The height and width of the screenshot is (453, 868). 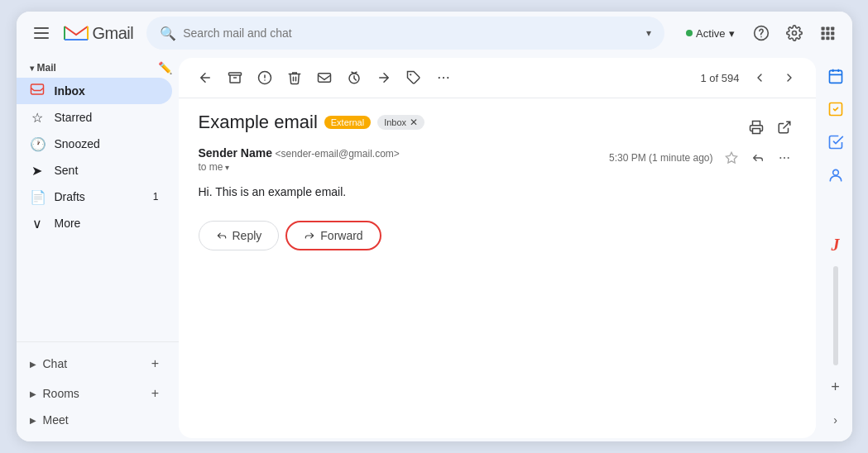 I want to click on chat-collapse-icon: ▶, so click(x=33, y=364).